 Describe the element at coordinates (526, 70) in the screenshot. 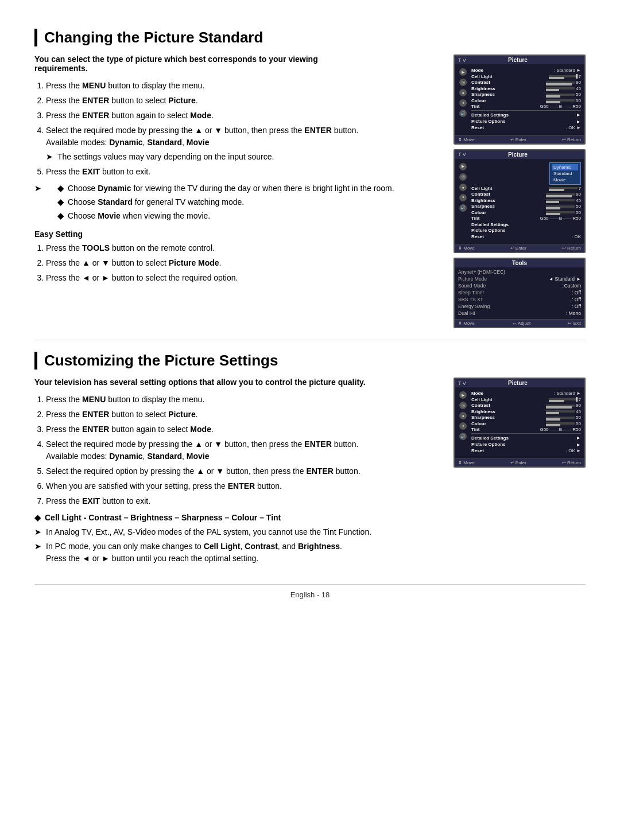

I see `tv1-row-mode: Mode : Standard ►` at that location.